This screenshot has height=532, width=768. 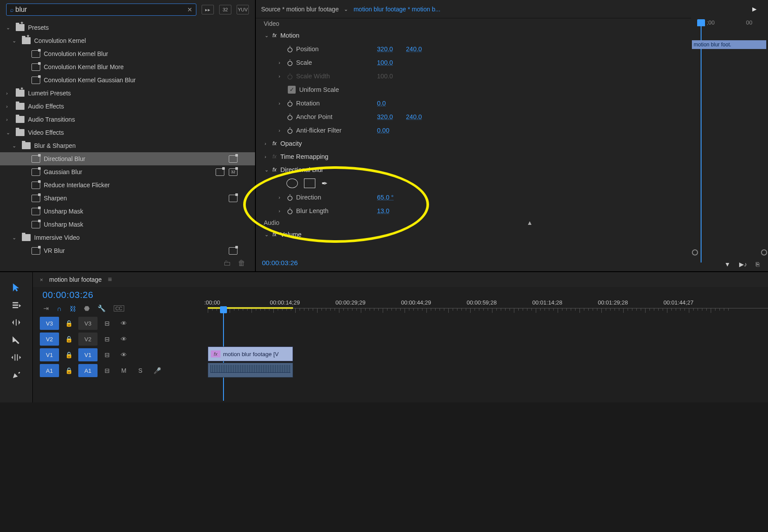 What do you see at coordinates (52, 119) in the screenshot?
I see `tree-item-label: Audio Transitions` at bounding box center [52, 119].